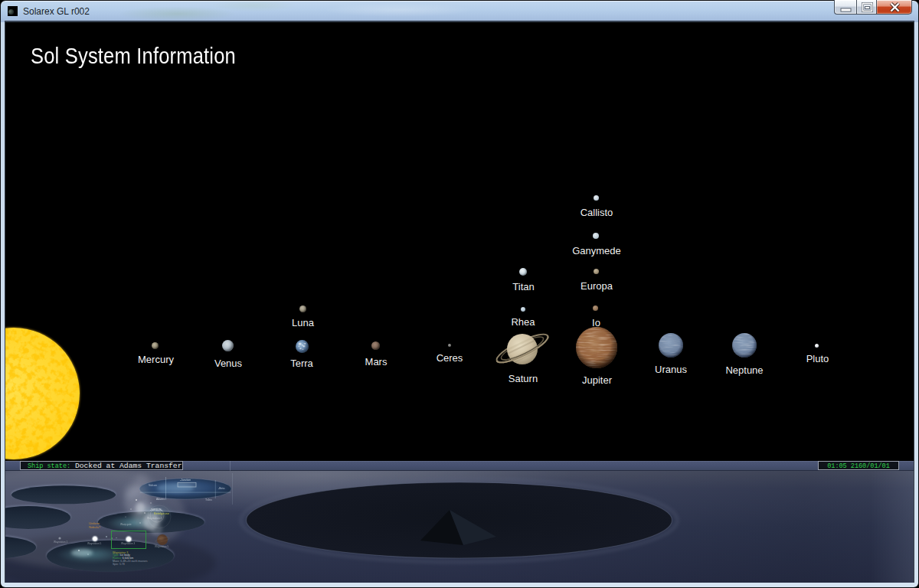  What do you see at coordinates (208, 500) in the screenshot?
I see `svg-text: Tr4ns` at bounding box center [208, 500].